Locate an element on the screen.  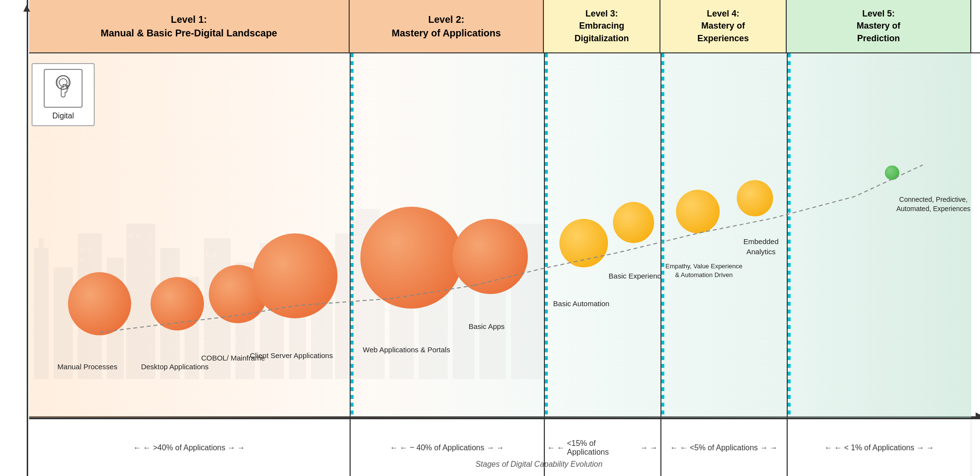
cyan-line-zone5 is located at coordinates (789, 236).